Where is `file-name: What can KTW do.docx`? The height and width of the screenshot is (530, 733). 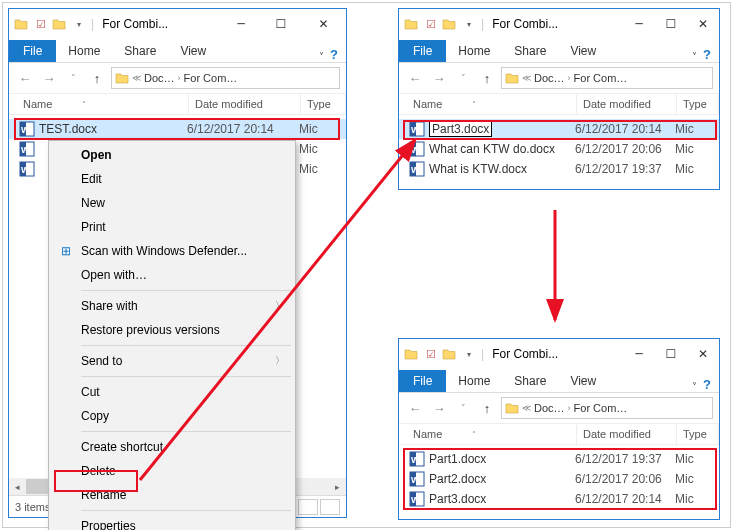
file-name: What can KTW do.docx is located at coordinates (492, 149).